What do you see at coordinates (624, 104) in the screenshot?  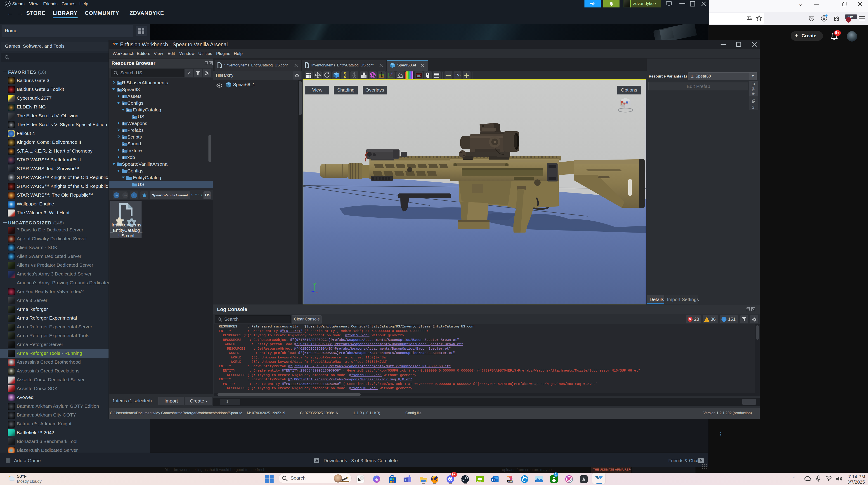 I see `svg-text: LEFT` at bounding box center [624, 104].